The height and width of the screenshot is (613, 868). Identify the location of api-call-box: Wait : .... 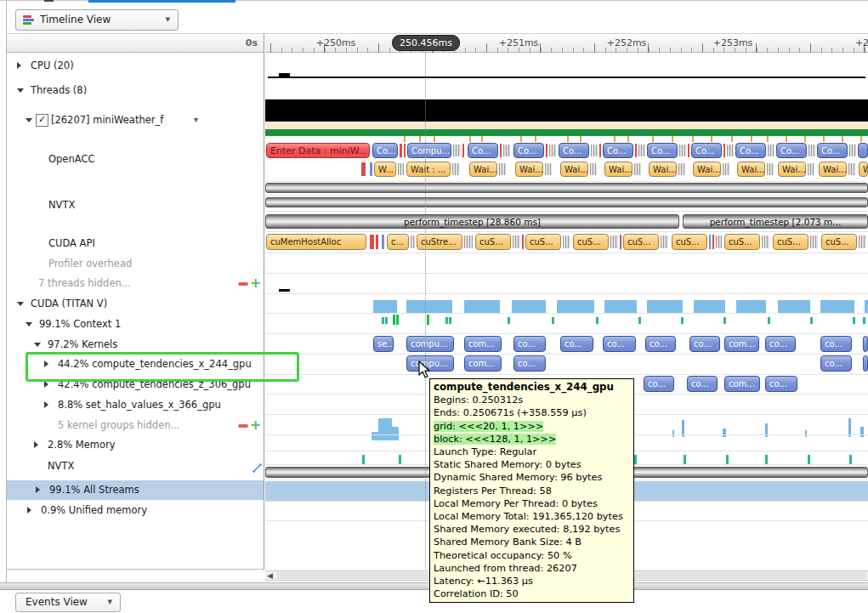
(428, 169).